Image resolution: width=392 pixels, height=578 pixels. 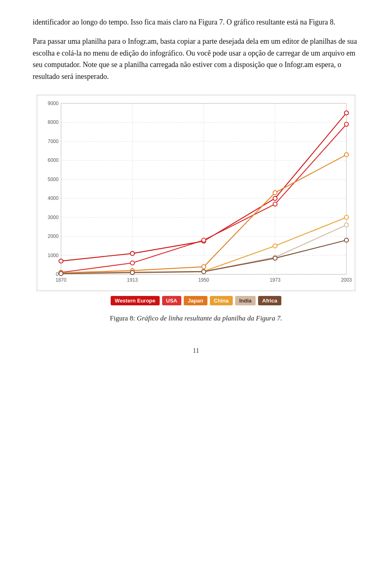 I want to click on legend-bar: Western EuropeUSAJapanChinaIndiaAfrica, so click(x=196, y=301).